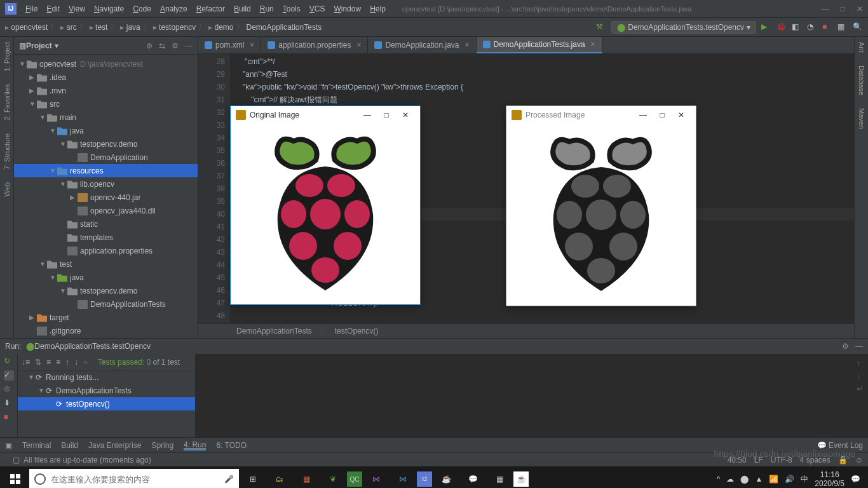  Describe the element at coordinates (105, 158) in the screenshot. I see `tree-item: DemoApplication` at that location.